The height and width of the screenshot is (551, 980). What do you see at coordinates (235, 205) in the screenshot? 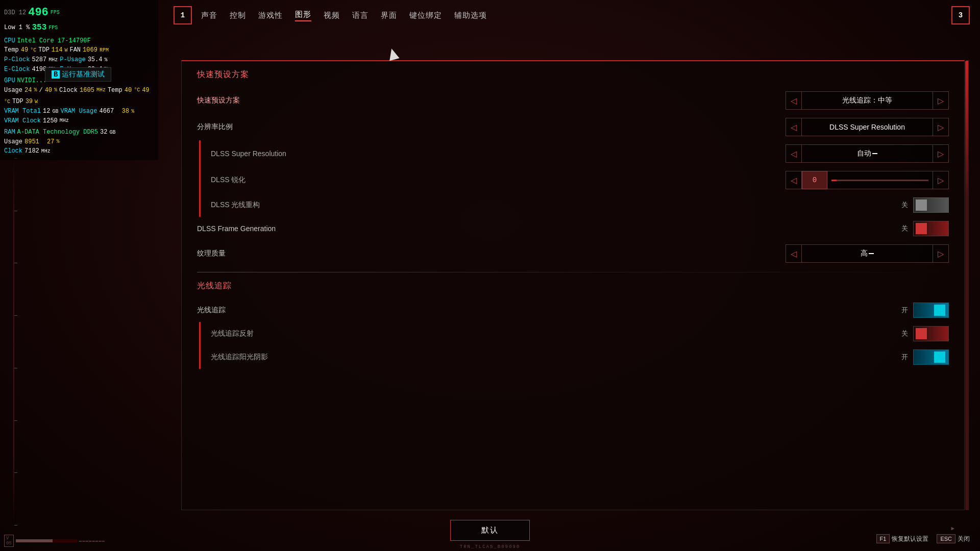
I see `label-dlss-ray-recon: DLSS 光线重构` at bounding box center [235, 205].